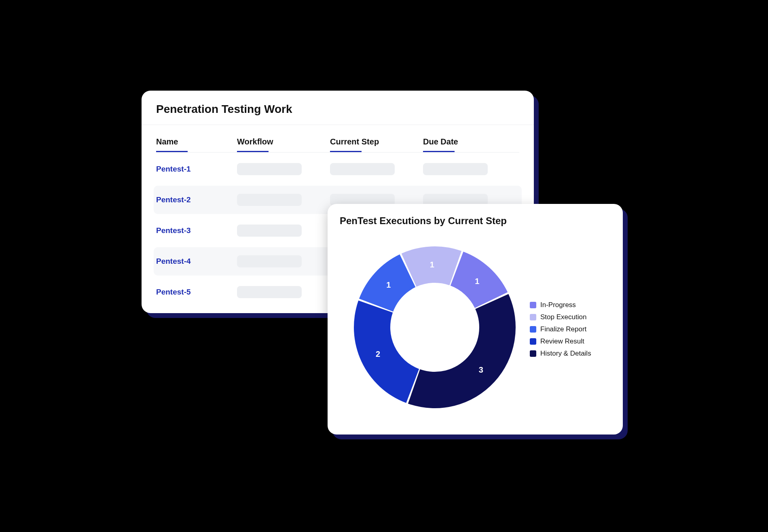 Image resolution: width=768 pixels, height=532 pixels. I want to click on column-header-label: Due Date, so click(441, 142).